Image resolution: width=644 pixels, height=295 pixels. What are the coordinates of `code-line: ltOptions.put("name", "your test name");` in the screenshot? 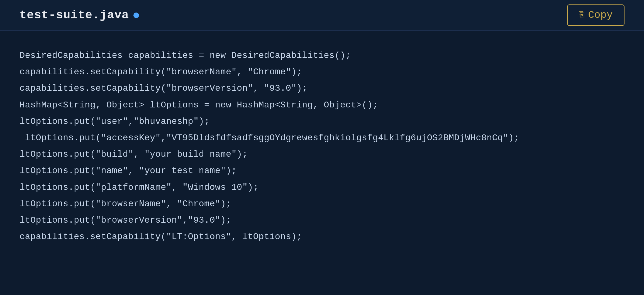 It's located at (322, 171).